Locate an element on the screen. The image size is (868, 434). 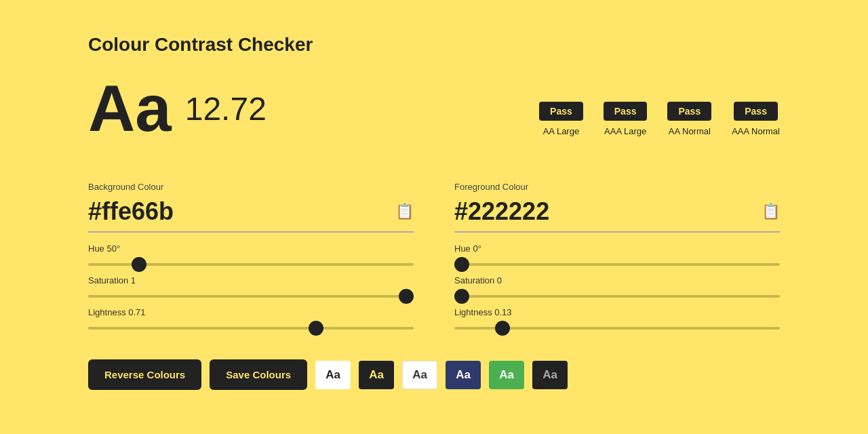
background-column: Background Colour #ffe66b 📋 Hue 50° Satu… is located at coordinates (251, 260).